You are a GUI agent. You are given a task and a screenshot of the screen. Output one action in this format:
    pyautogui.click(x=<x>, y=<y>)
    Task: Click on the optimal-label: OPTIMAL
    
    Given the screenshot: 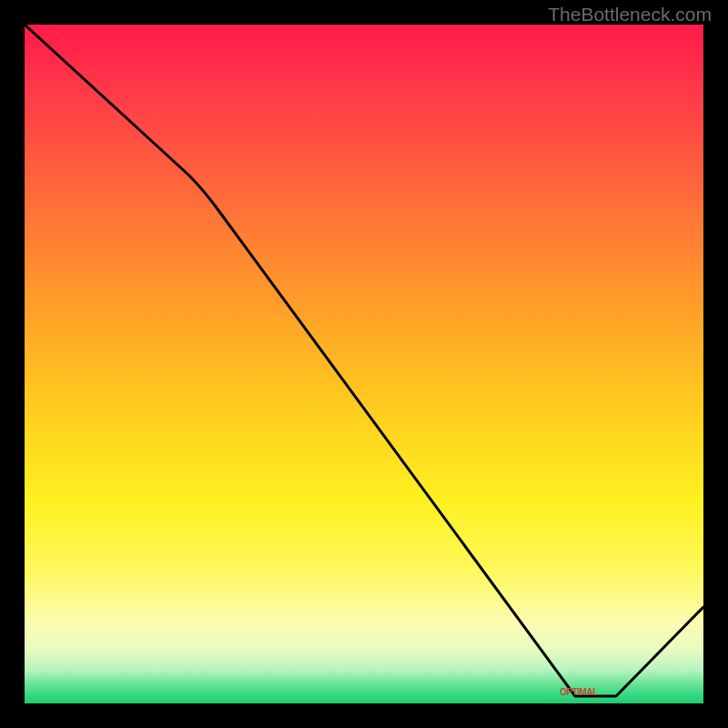 What is the action you would take?
    pyautogui.click(x=579, y=692)
    